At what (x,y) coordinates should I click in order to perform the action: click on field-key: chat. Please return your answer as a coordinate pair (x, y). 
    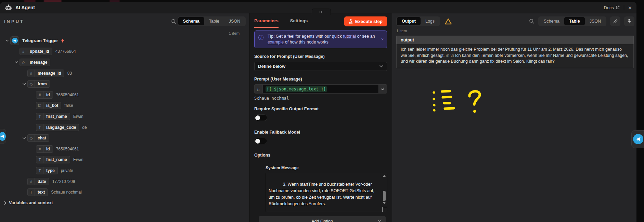
    Looking at the image, I should click on (42, 138).